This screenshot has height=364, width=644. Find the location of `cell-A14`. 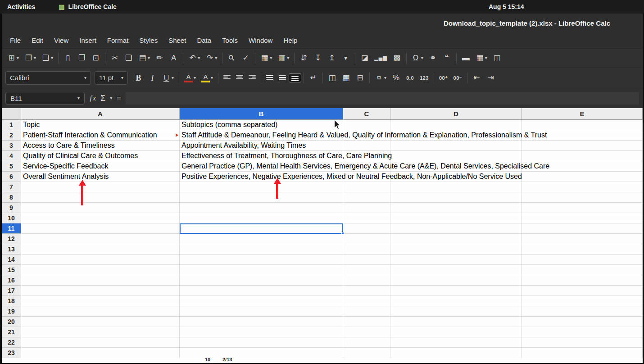

cell-A14 is located at coordinates (100, 259).